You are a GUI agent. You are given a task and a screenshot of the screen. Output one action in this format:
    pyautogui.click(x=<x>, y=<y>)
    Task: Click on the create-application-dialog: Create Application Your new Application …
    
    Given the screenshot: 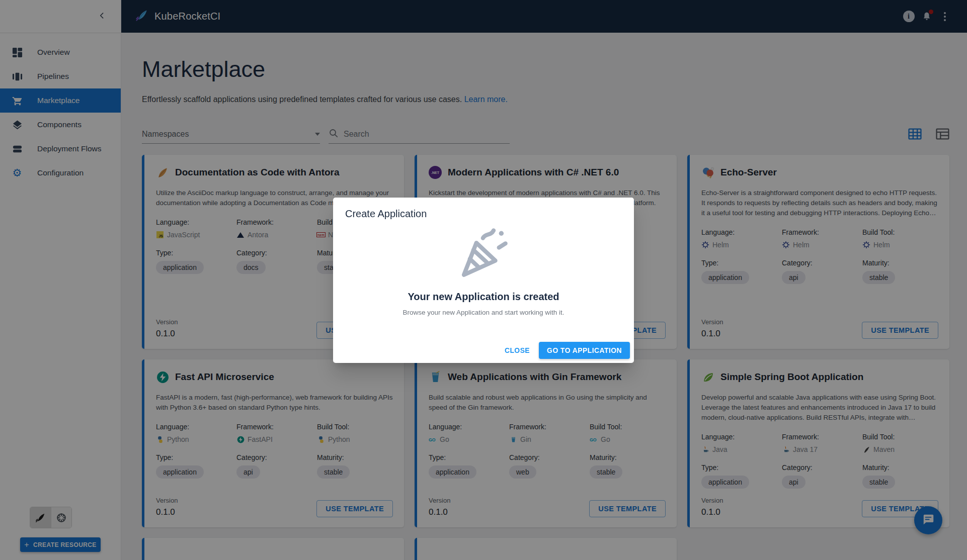 What is the action you would take?
    pyautogui.click(x=484, y=281)
    